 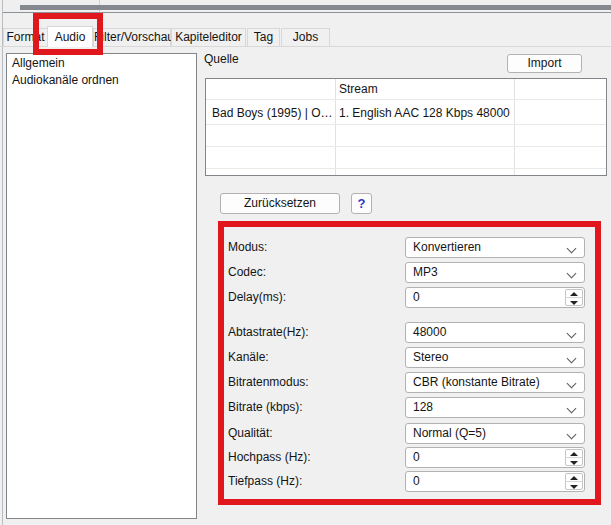 I want to click on delay-label: Delay(ms):, so click(x=257, y=298).